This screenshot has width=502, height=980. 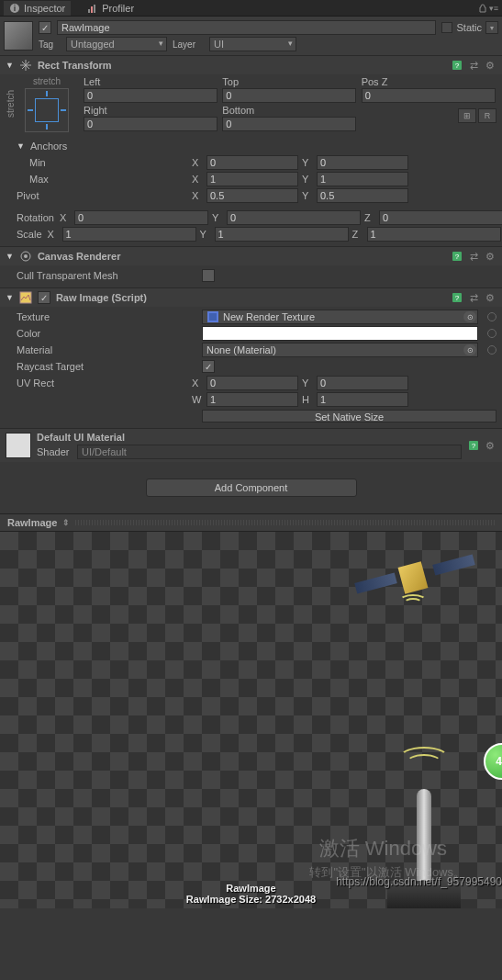 What do you see at coordinates (363, 179) in the screenshot?
I see `max-y-field` at bounding box center [363, 179].